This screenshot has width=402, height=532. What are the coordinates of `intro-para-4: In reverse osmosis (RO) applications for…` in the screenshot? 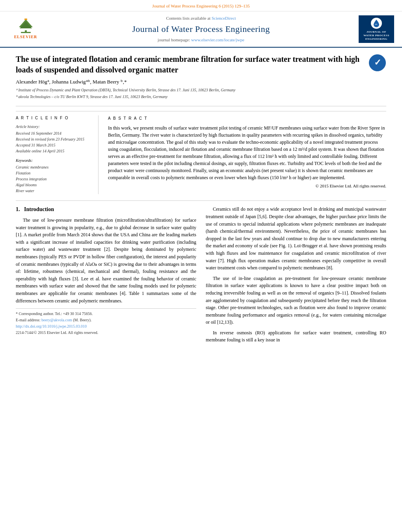 It's located at (296, 336).